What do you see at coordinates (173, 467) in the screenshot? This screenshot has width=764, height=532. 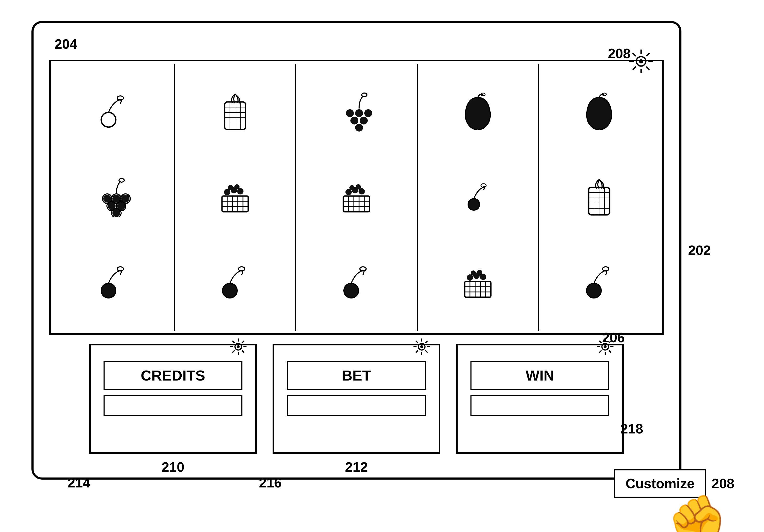 I see `label-210: 210` at bounding box center [173, 467].